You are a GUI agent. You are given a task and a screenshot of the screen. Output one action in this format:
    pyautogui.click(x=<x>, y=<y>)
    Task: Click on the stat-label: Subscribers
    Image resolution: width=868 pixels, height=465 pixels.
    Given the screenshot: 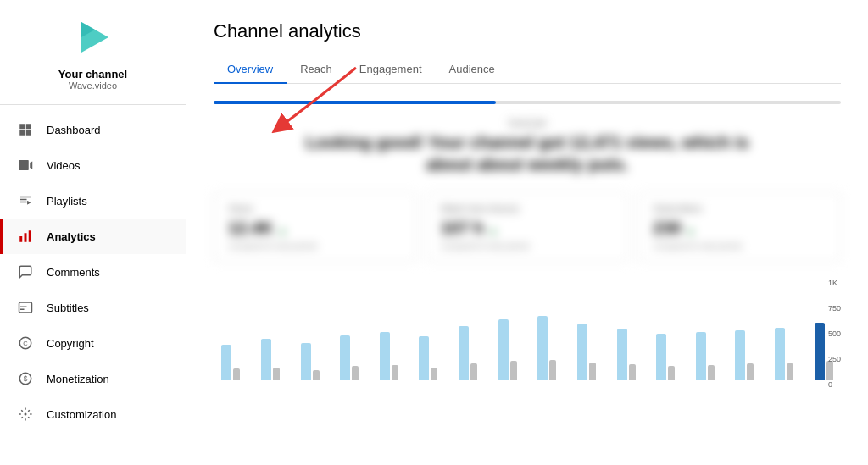 What is the action you would take?
    pyautogui.click(x=739, y=208)
    